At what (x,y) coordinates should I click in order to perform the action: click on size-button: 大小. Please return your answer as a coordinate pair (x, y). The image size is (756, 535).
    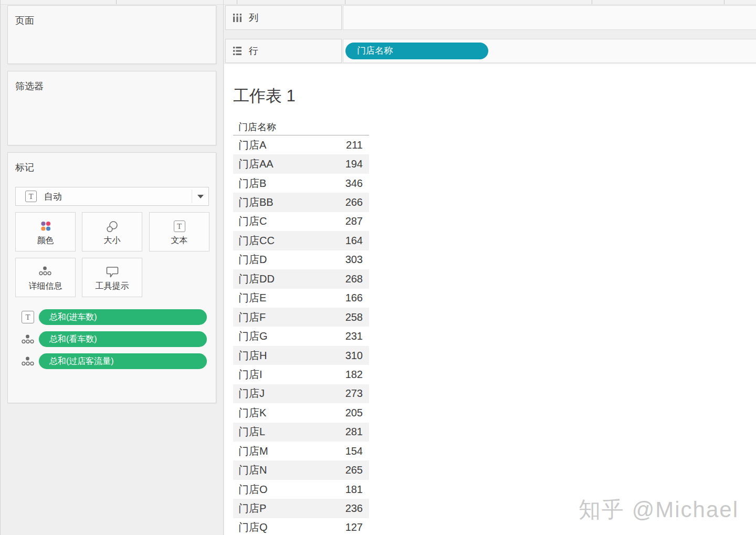
    Looking at the image, I should click on (112, 232).